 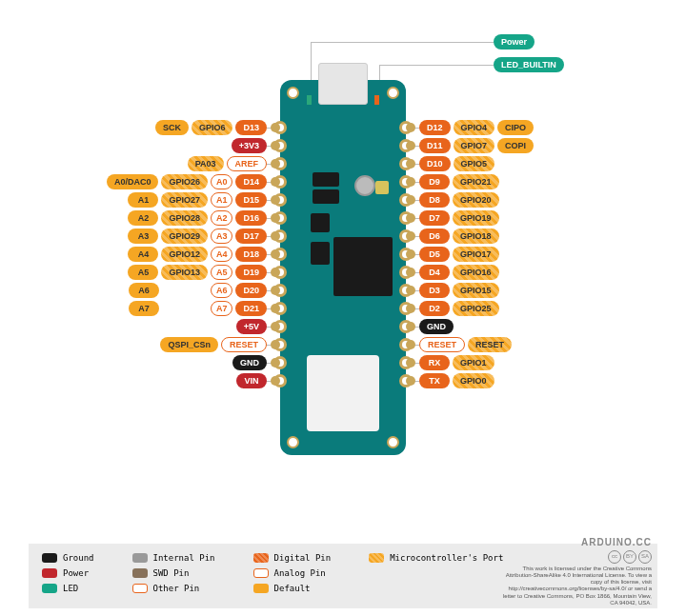 What do you see at coordinates (476, 218) in the screenshot?
I see `pin-label-gpio19: GPIO19` at bounding box center [476, 218].